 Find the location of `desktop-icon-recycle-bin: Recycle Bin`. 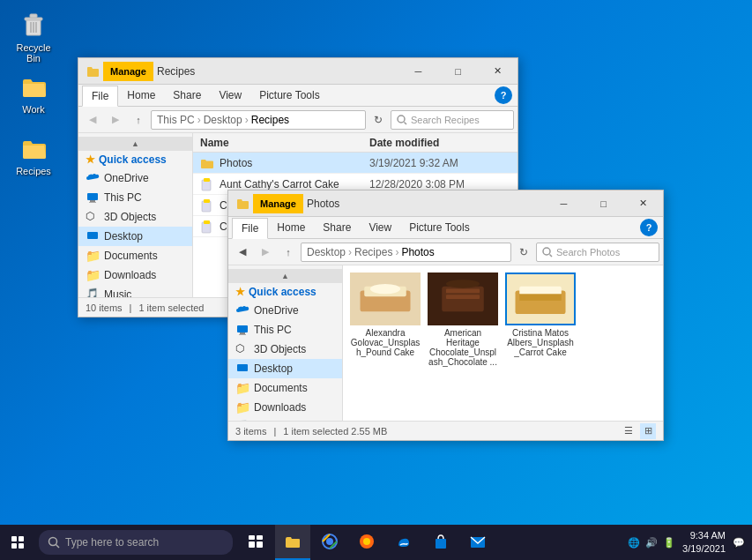

desktop-icon-recycle-bin: Recycle Bin is located at coordinates (34, 37).